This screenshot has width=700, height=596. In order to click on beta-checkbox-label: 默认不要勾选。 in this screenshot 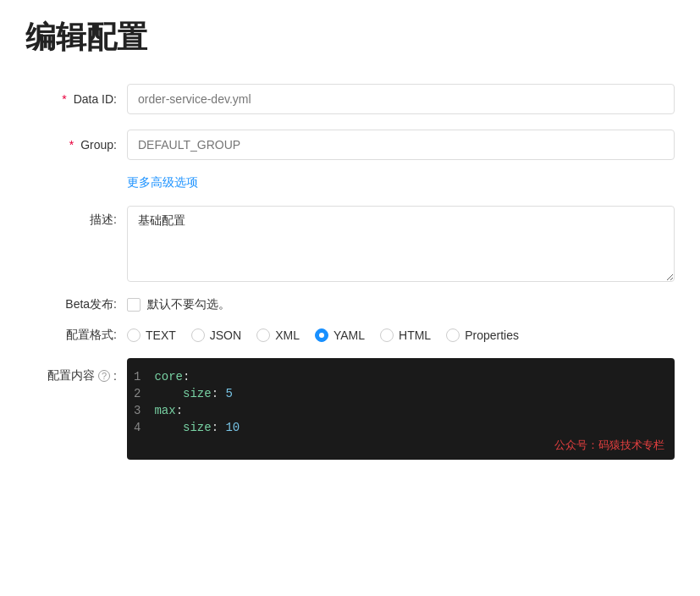, I will do `click(189, 305)`.